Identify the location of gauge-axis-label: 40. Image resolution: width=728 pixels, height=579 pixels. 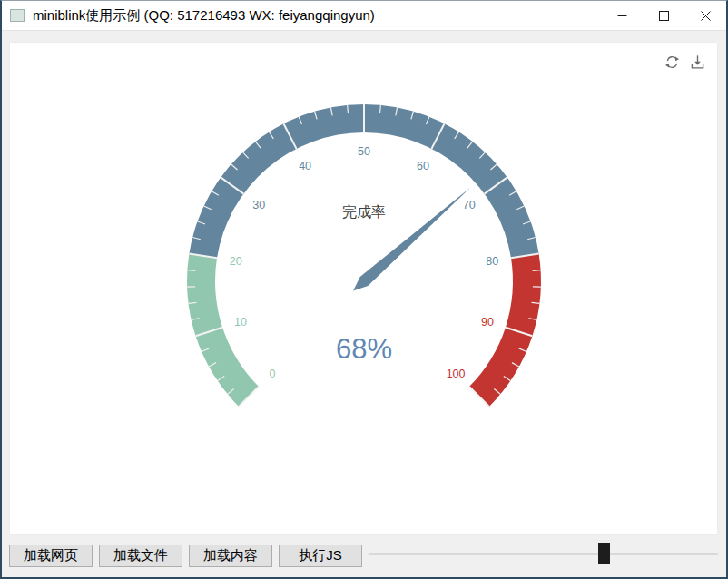
(305, 166).